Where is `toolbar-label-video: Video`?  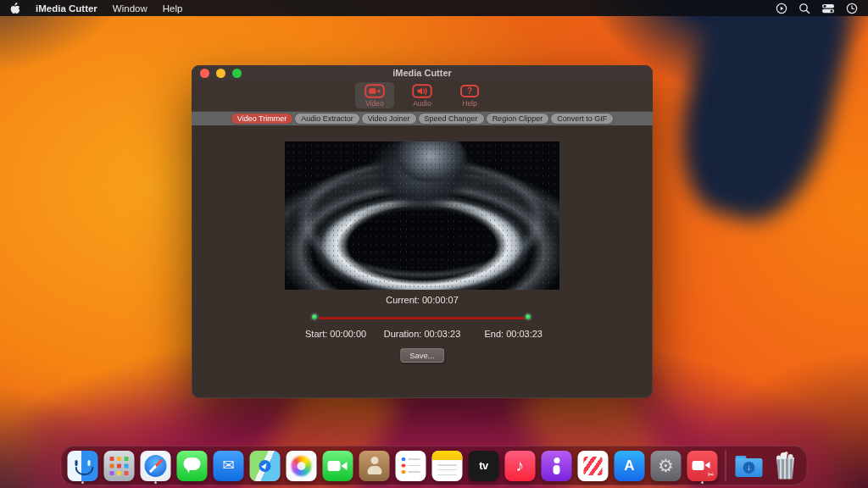
toolbar-label-video: Video is located at coordinates (375, 103).